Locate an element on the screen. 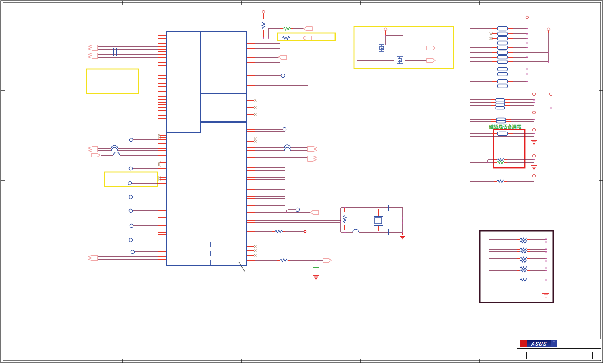  asus-logo-red-block is located at coordinates (523, 344).